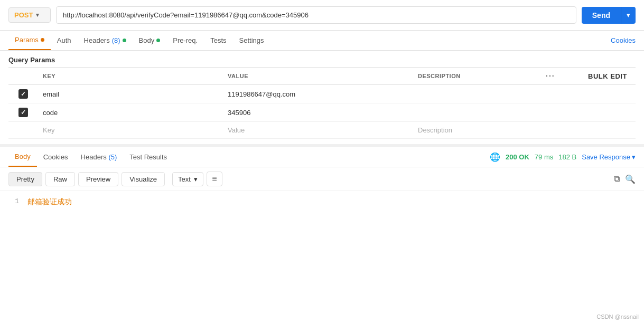 The image size is (644, 323). What do you see at coordinates (113, 157) in the screenshot?
I see `response-headers-count: (5)` at bounding box center [113, 157].